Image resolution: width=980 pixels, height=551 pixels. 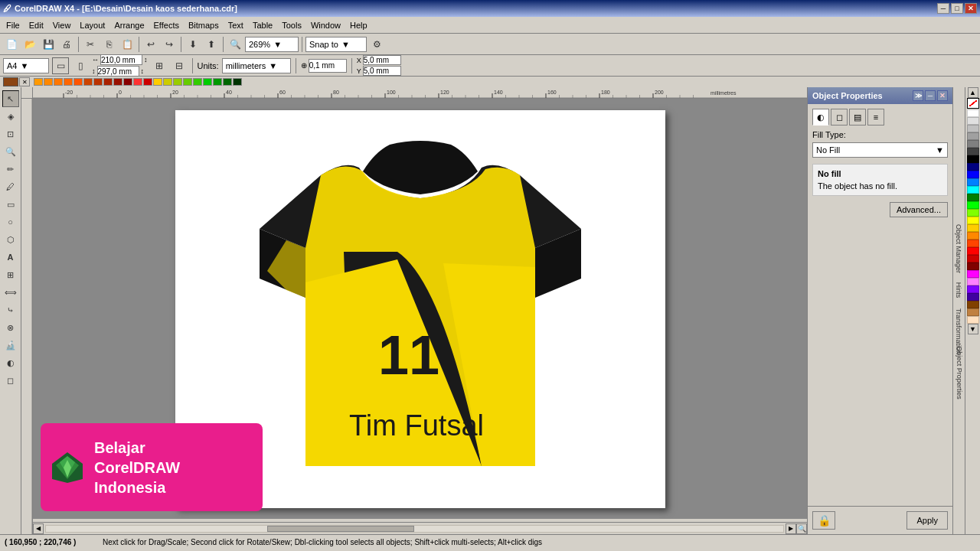 I want to click on dimension-tool: ⟺, so click(x=11, y=292).